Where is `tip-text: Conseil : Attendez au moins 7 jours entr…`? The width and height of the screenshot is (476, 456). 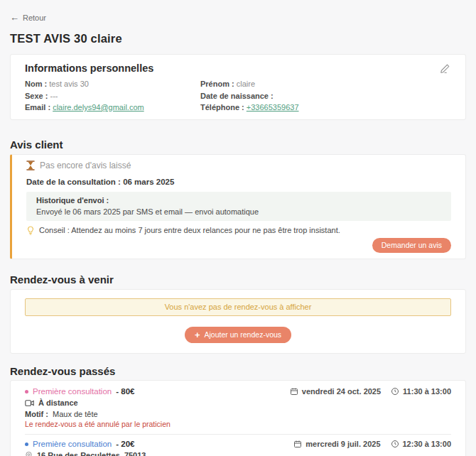 tip-text: Conseil : Attendez au moins 7 jours entr… is located at coordinates (190, 230).